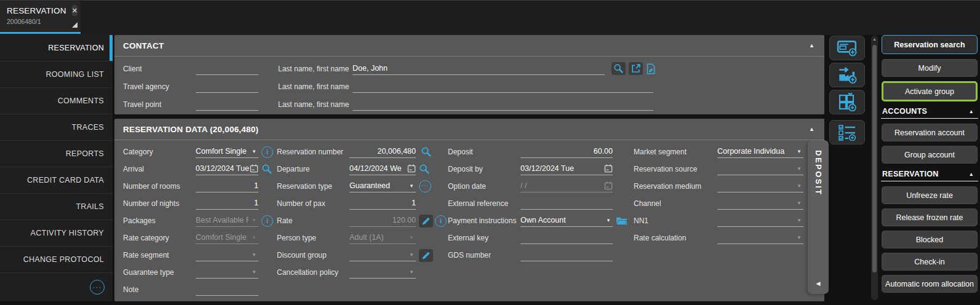  What do you see at coordinates (847, 48) in the screenshot?
I see `new-credit-card-button` at bounding box center [847, 48].